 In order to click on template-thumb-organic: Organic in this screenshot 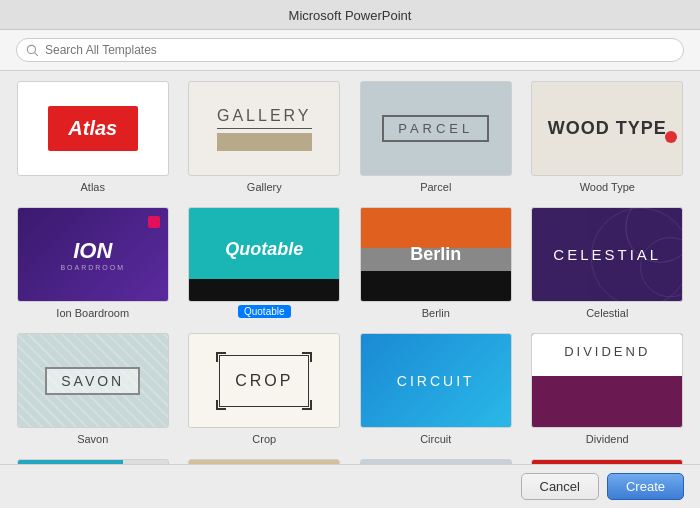, I will do `click(264, 462)`.